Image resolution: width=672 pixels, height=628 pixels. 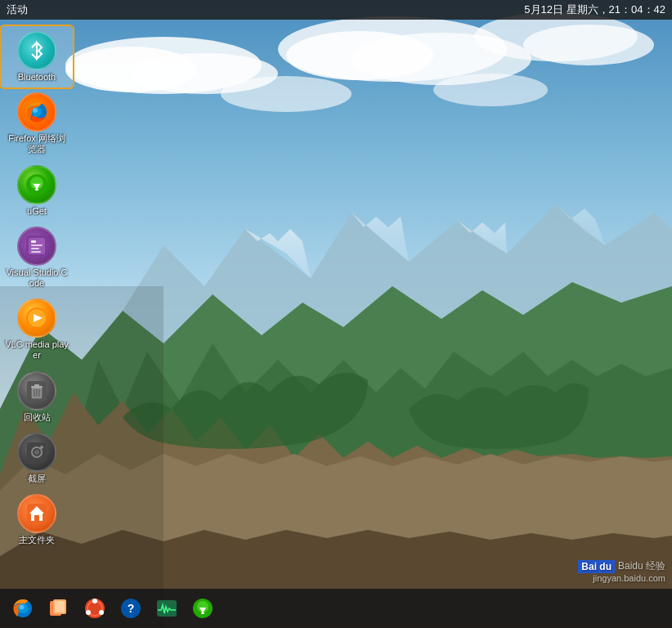 What do you see at coordinates (597, 567) in the screenshot?
I see `baidu-badge: Bai du` at bounding box center [597, 567].